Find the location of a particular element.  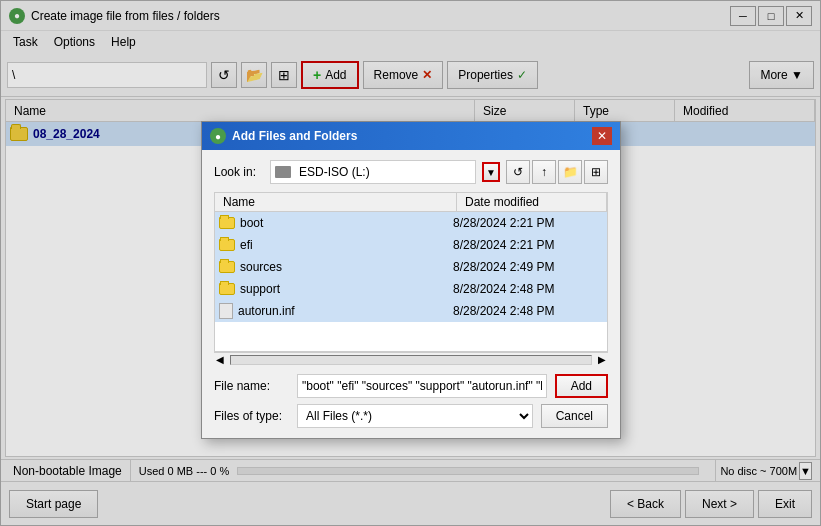

up-button: ↑ is located at coordinates (544, 172).